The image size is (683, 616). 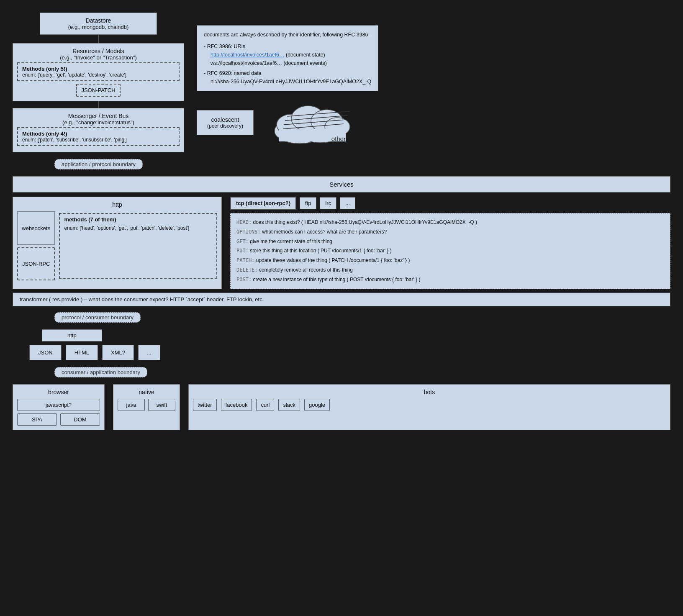 What do you see at coordinates (118, 352) in the screenshot?
I see `xml-label: XML?` at bounding box center [118, 352].